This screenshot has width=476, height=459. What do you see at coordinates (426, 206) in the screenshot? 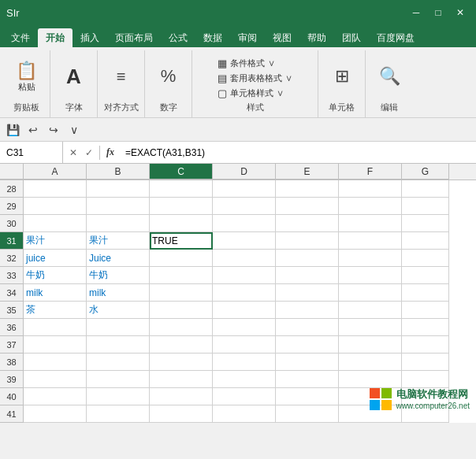
I see `cell-g29` at bounding box center [426, 206].